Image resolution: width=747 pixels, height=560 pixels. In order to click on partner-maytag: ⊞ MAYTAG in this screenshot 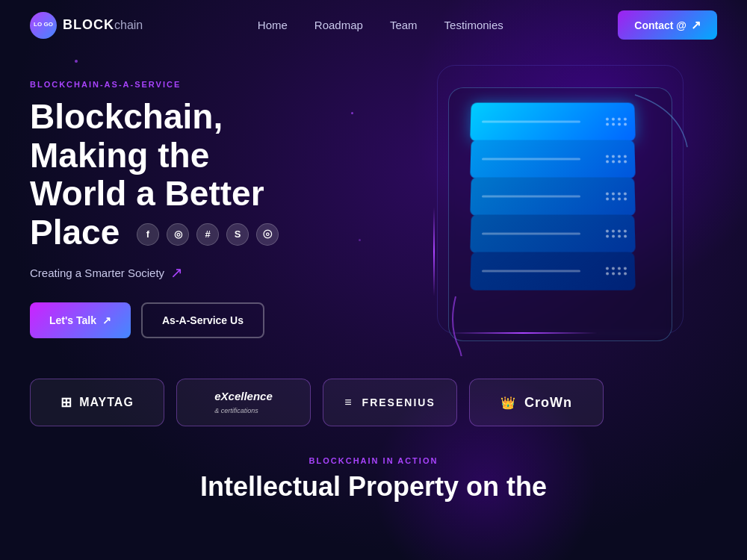, I will do `click(97, 402)`.